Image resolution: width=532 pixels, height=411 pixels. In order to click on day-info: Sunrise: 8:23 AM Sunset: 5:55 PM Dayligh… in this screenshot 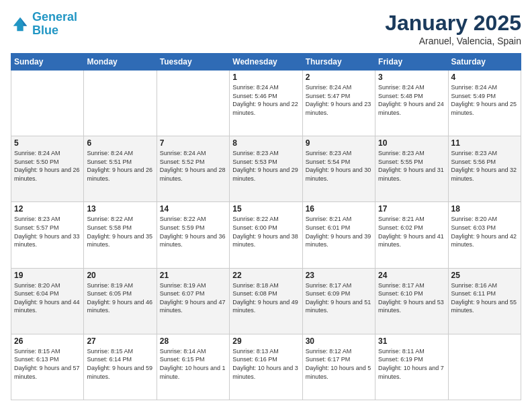, I will do `click(411, 166)`.